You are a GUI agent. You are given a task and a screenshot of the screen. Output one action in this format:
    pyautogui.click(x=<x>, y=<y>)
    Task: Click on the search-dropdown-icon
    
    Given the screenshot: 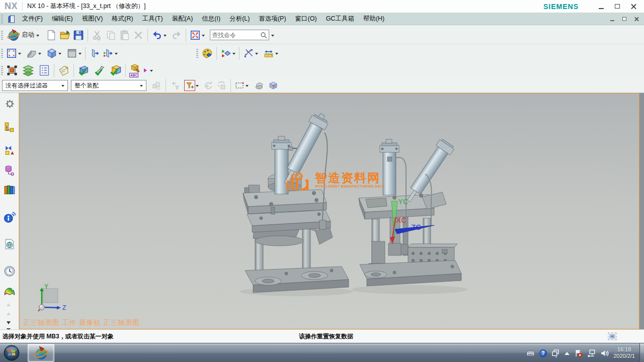 What is the action you would take?
    pyautogui.click(x=273, y=36)
    